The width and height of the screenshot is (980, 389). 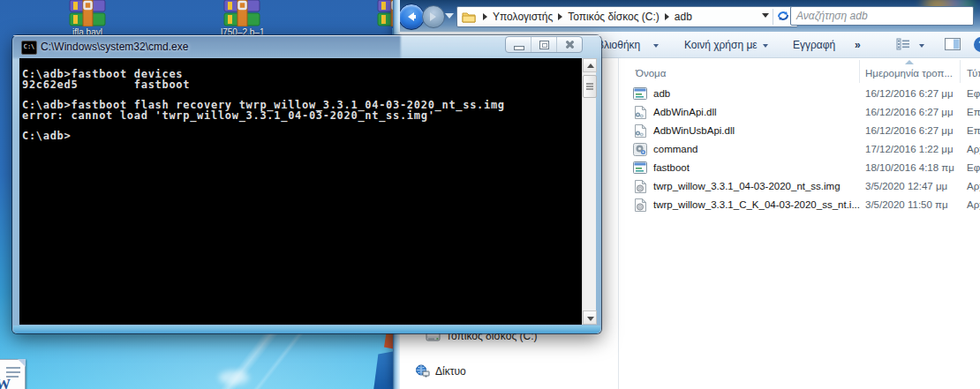 What do you see at coordinates (519, 44) in the screenshot?
I see `minimize-button` at bounding box center [519, 44].